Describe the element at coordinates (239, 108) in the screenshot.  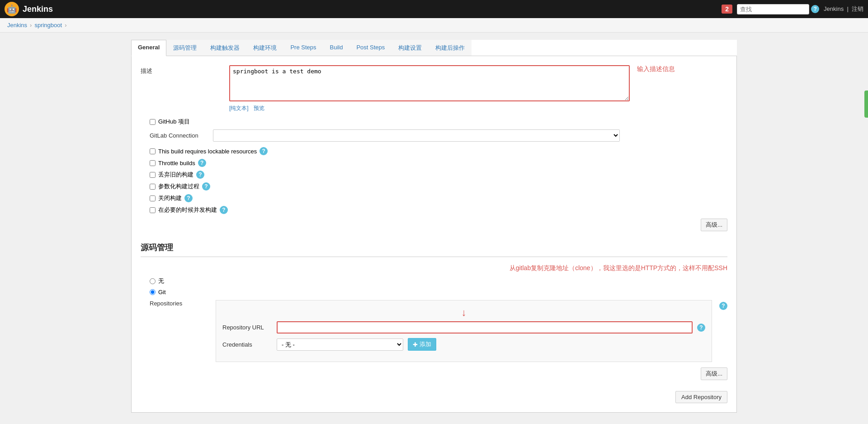
I see `plain-text-link: [纯文本]` at that location.